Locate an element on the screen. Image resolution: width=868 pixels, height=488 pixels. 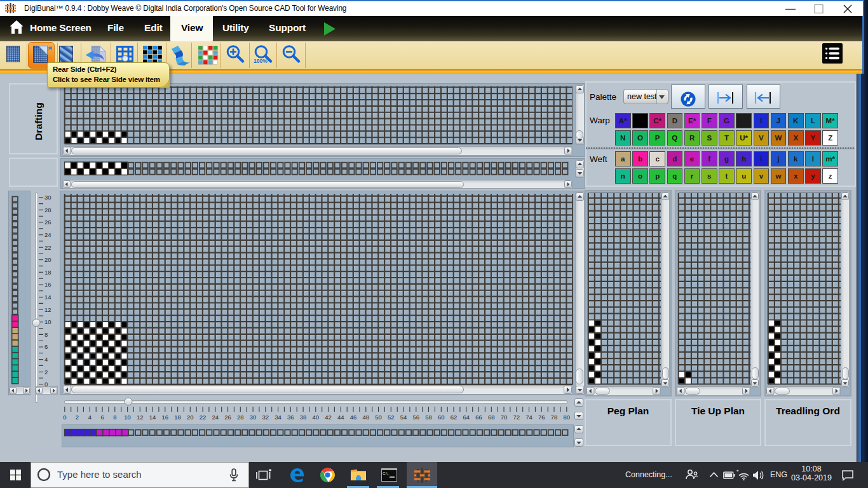
svg-text: 78 is located at coordinates (554, 417).